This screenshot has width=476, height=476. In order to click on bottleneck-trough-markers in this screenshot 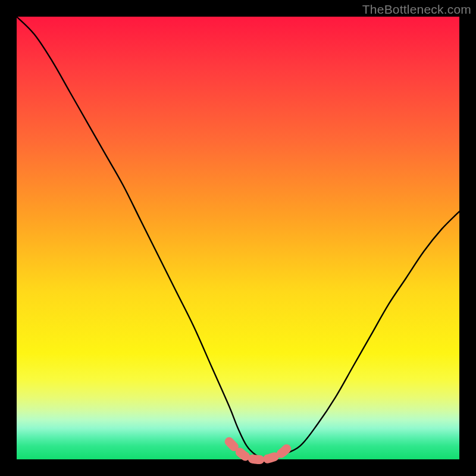, I will do `click(260, 450)`.